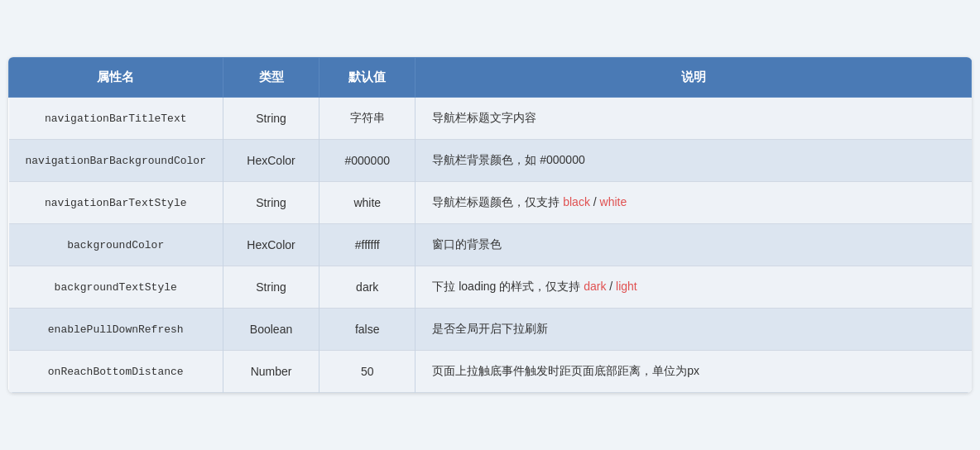 Image resolution: width=980 pixels, height=450 pixels. I want to click on keyword-highlight: dark, so click(594, 286).